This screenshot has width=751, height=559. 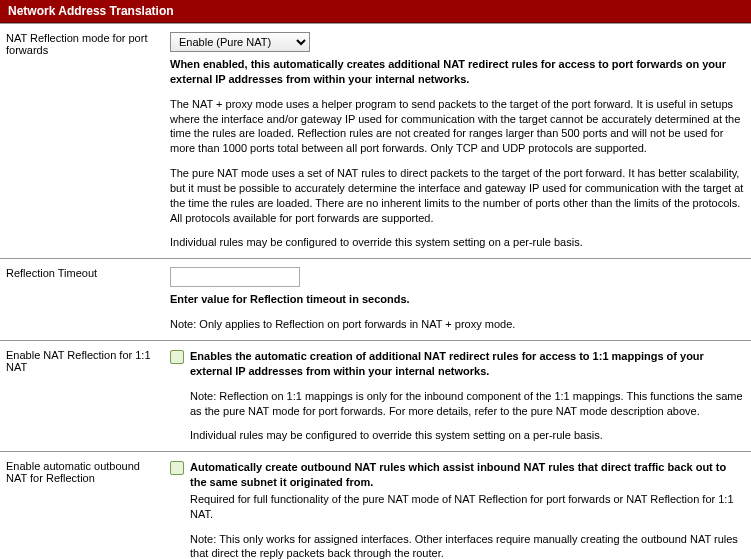 What do you see at coordinates (177, 468) in the screenshot?
I see `enable-auto-outbound-nat-checkbox` at bounding box center [177, 468].